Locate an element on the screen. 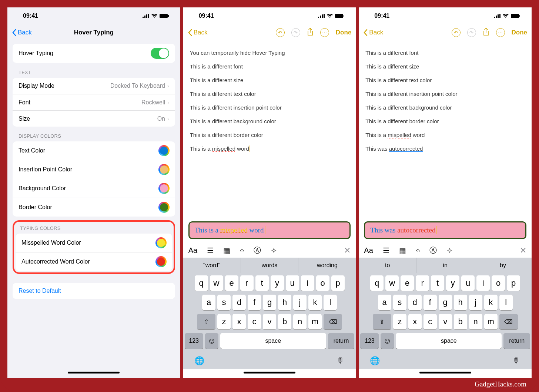 This screenshot has width=539, height=392. key-q: q is located at coordinates (377, 283).